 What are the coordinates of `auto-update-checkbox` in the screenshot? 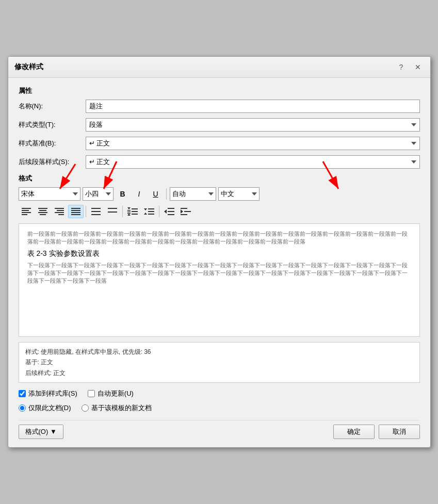 It's located at (91, 394).